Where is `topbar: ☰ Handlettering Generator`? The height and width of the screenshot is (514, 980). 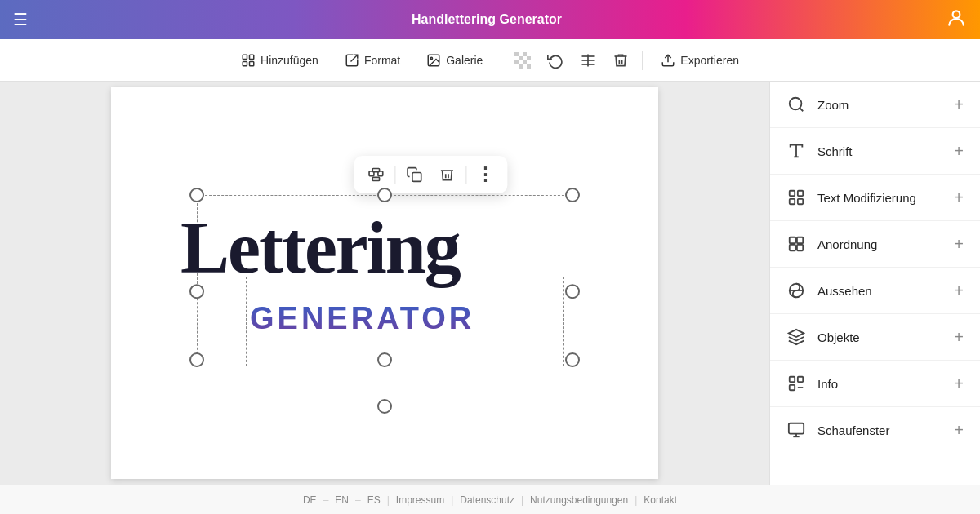
topbar: ☰ Handlettering Generator is located at coordinates (490, 20).